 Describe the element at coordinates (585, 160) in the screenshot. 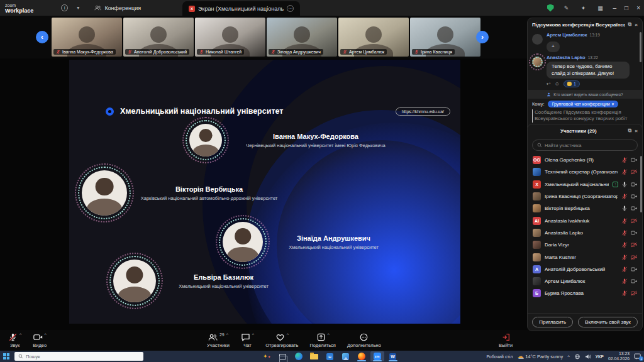

I see `participant-row: OG Olena Gapchenko (Я) ↑` at that location.